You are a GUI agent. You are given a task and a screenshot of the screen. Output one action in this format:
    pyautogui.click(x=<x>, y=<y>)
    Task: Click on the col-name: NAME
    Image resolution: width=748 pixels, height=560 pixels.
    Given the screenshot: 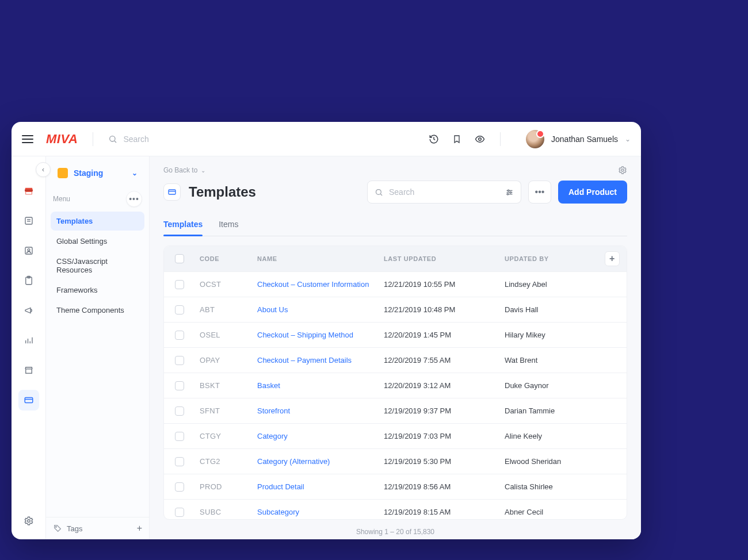 What is the action you would take?
    pyautogui.click(x=316, y=259)
    